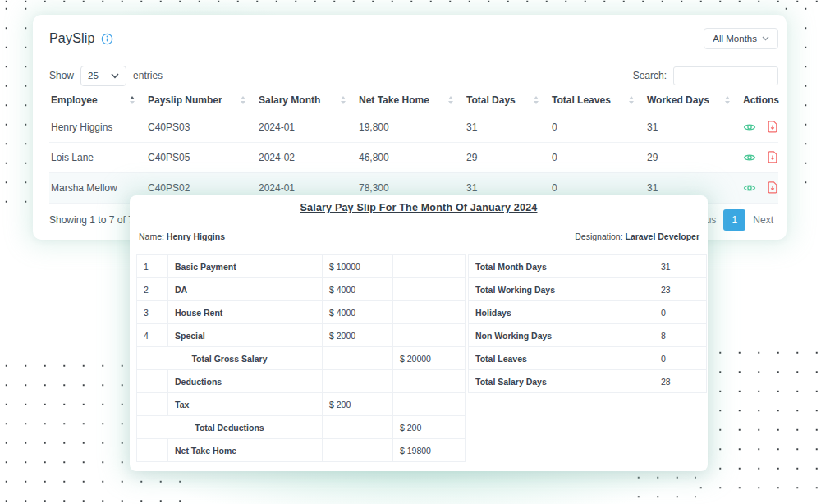 The width and height of the screenshot is (821, 504). What do you see at coordinates (414, 76) in the screenshot?
I see `table-controls: Show 25 entries Search:` at bounding box center [414, 76].